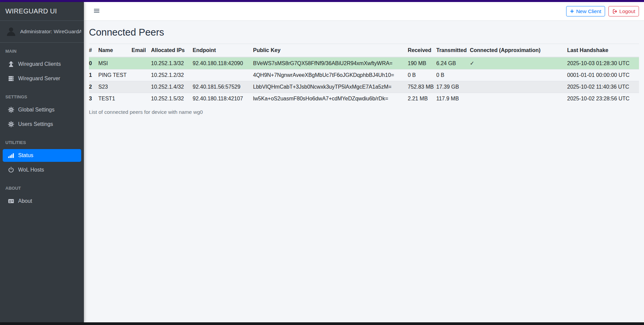  I want to click on cell-transmitted: 17.39 GB, so click(453, 87).